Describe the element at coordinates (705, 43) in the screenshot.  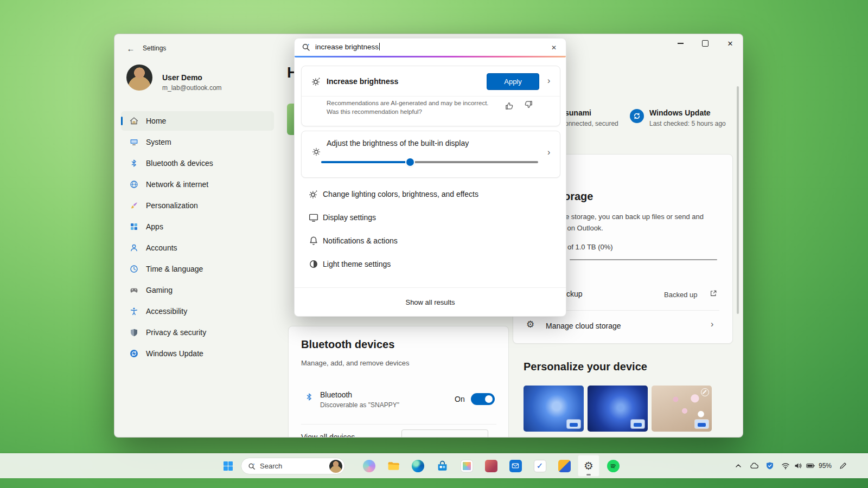
I see `maximize-button` at that location.